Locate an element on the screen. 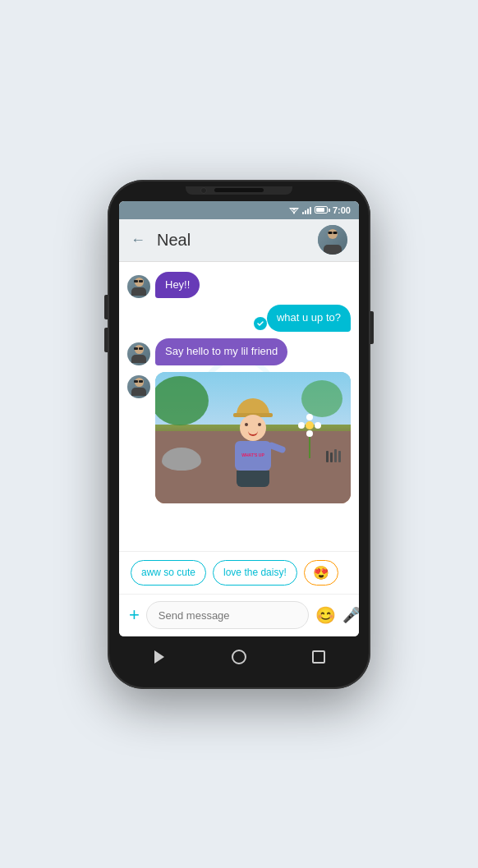 This screenshot has width=478, height=868. baby-head is located at coordinates (253, 428).